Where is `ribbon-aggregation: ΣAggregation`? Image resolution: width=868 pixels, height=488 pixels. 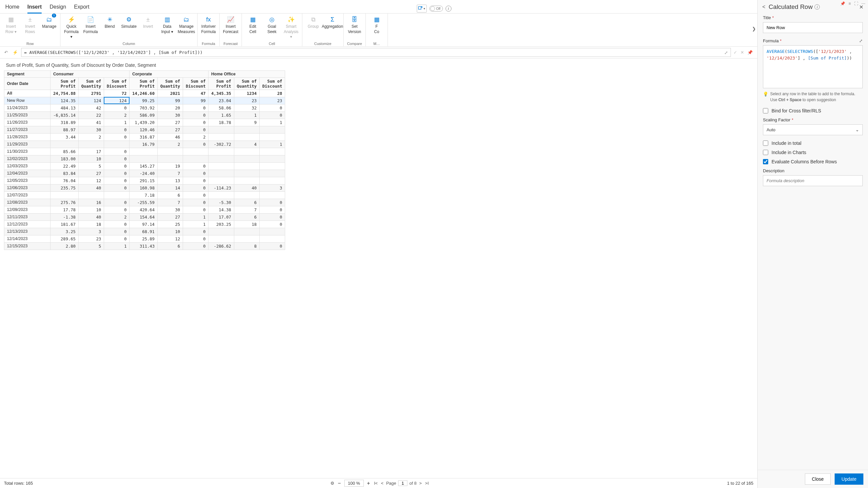 ribbon-aggregation: ΣAggregation is located at coordinates (332, 25).